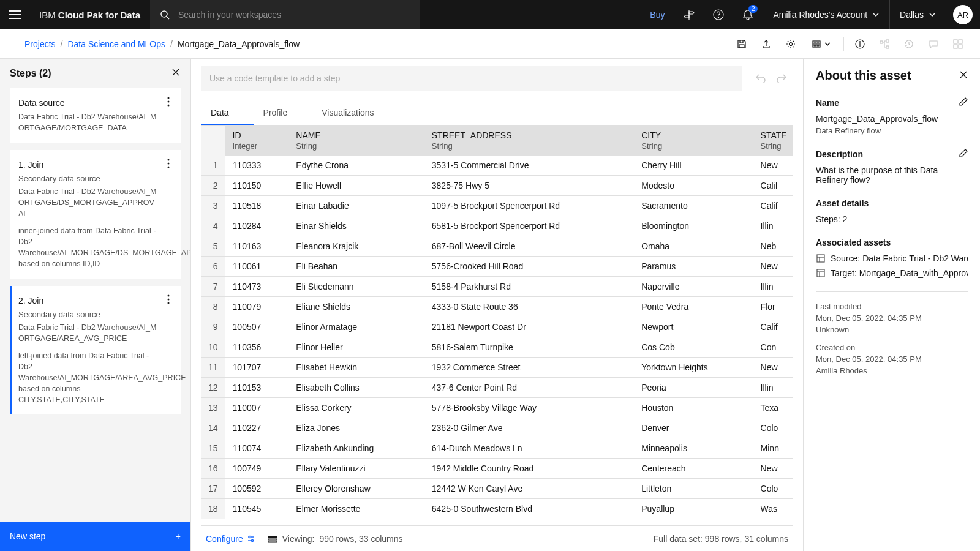 This screenshot has height=551, width=980. Describe the element at coordinates (839, 154) in the screenshot. I see `description-label: Description` at that location.